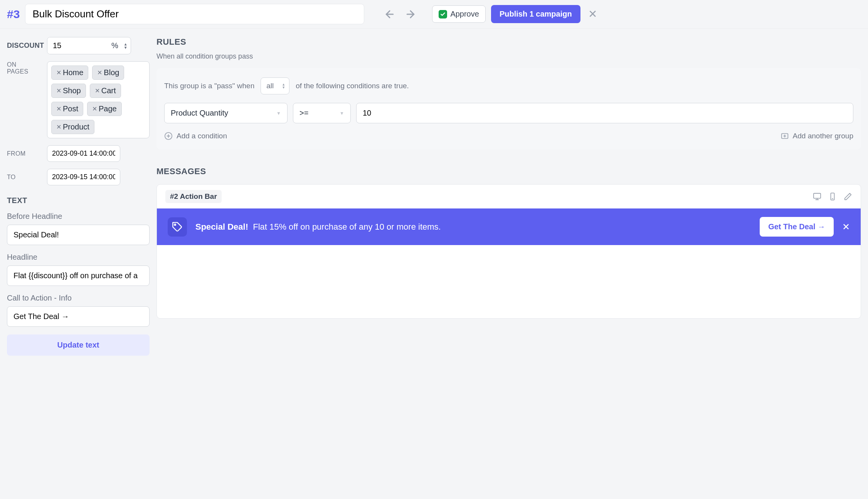 This screenshot has width=868, height=499. I want to click on discount-input-group: % ▲▼, so click(89, 45).